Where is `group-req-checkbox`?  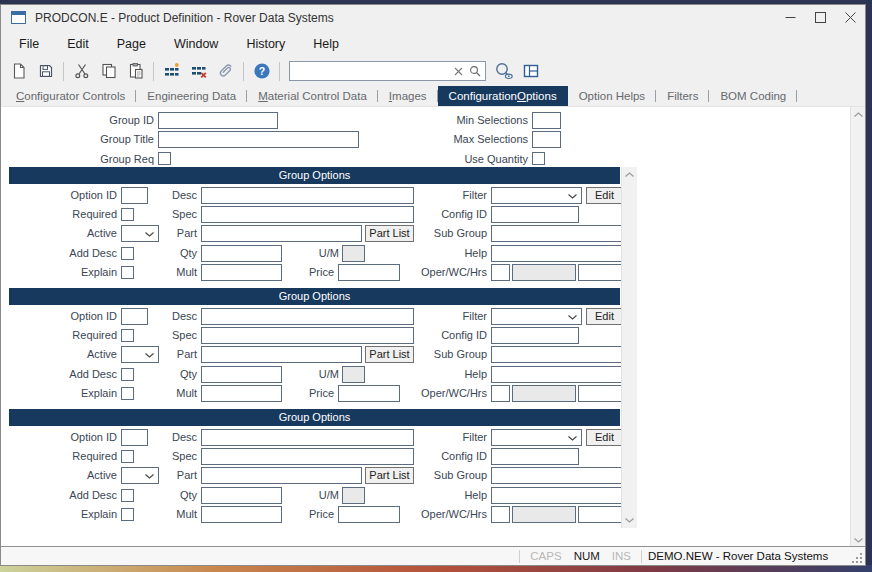
group-req-checkbox is located at coordinates (164, 158).